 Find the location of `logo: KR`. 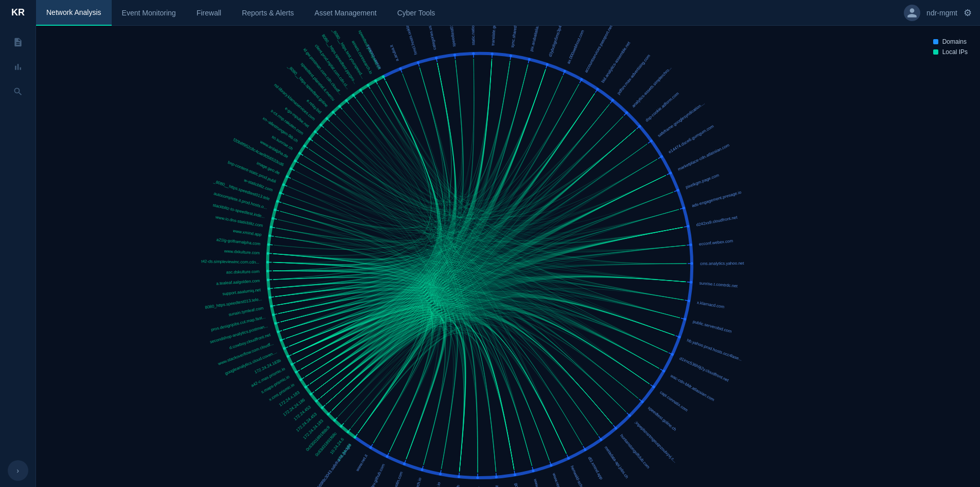

logo: KR is located at coordinates (18, 12).